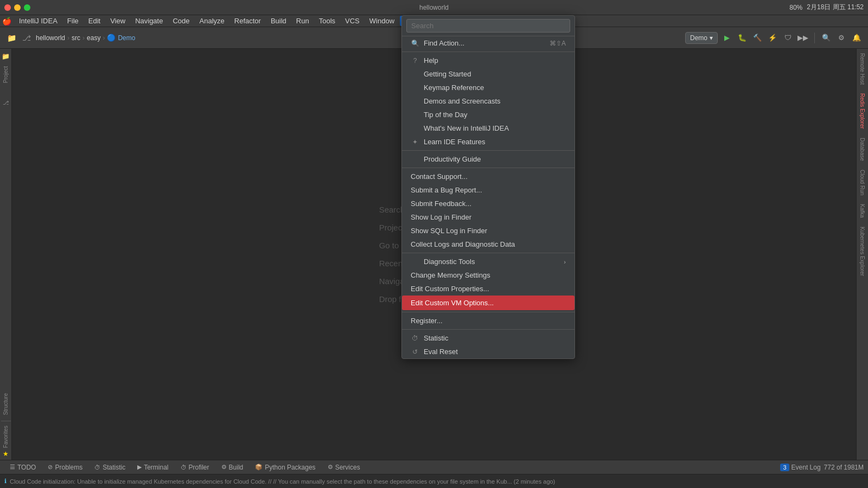  I want to click on database-panel: Database, so click(863, 150).